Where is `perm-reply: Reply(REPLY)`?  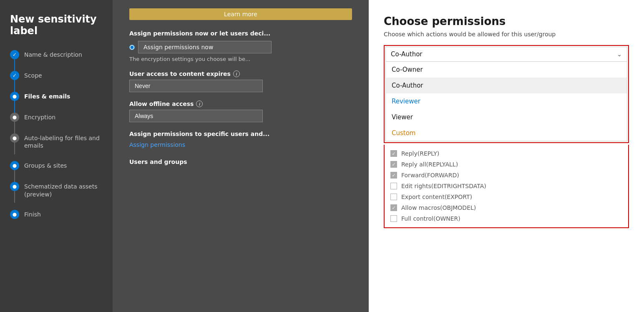 perm-reply: Reply(REPLY) is located at coordinates (506, 153).